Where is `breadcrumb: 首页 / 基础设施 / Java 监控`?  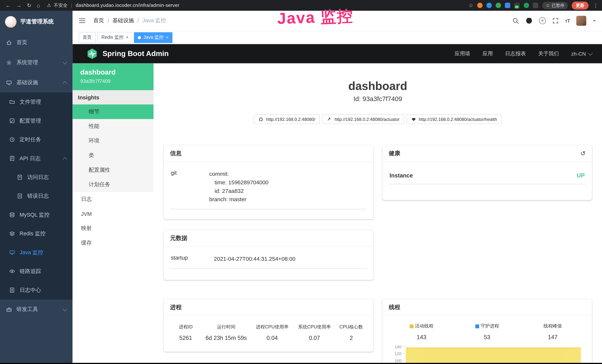 breadcrumb: 首页 / 基础设施 / Java 监控 is located at coordinates (129, 21).